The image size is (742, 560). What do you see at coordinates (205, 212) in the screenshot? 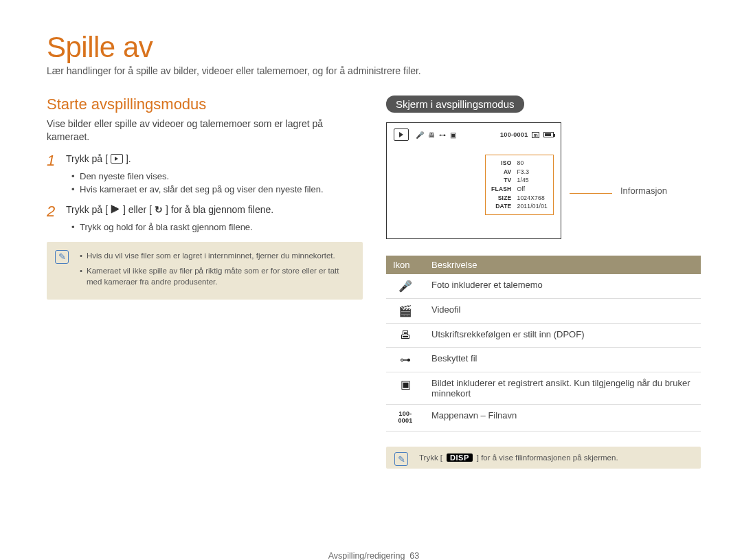
I see `step-2: 2 Trykk på [ ⯈ ] eller [ ↻ ] for å bla g…` at bounding box center [205, 212].